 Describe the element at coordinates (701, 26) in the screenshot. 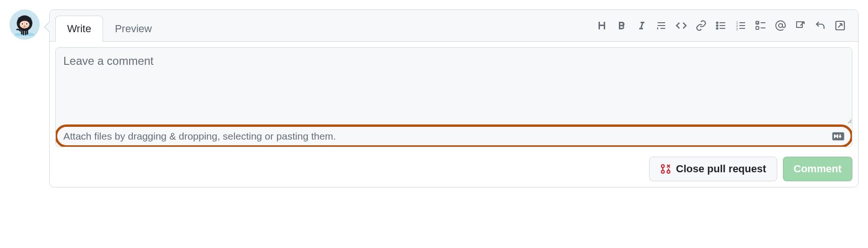

I see `link-button` at that location.